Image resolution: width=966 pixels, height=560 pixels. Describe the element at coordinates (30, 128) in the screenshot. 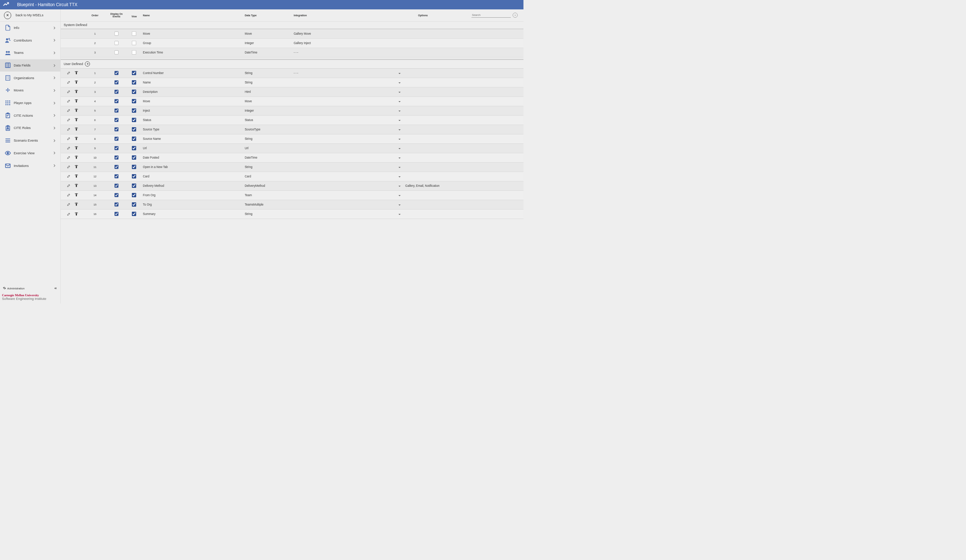

I see `sidebar-item-cite-roles: CITE Roles` at that location.